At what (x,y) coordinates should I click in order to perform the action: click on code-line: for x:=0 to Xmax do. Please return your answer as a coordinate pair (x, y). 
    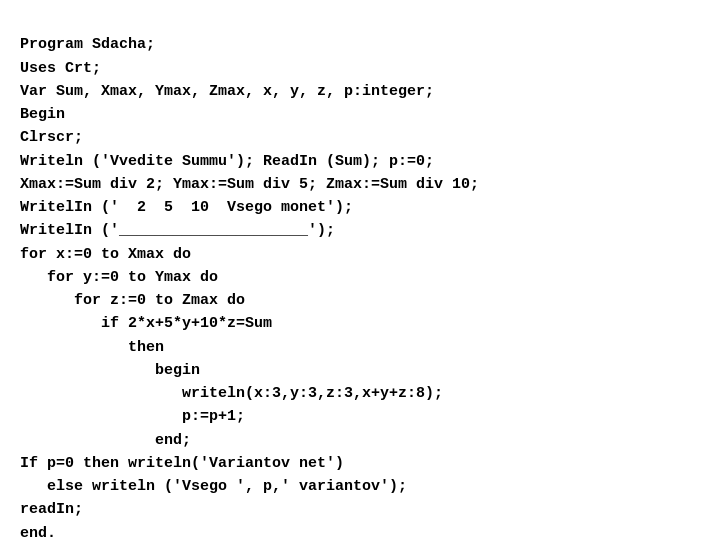
    Looking at the image, I should click on (360, 254).